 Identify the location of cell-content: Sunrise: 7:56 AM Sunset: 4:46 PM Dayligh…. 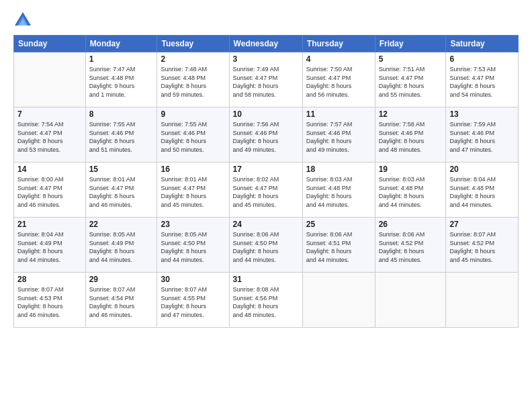
(266, 137).